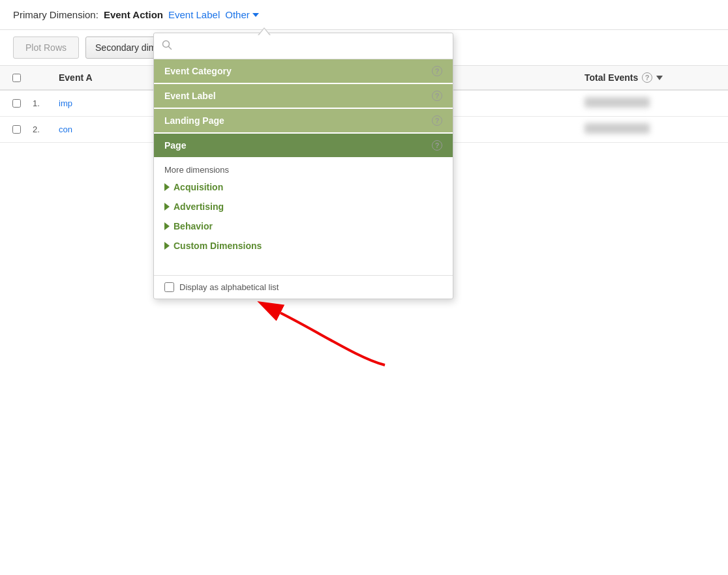 The width and height of the screenshot is (728, 575). I want to click on other-chevron-icon, so click(256, 15).